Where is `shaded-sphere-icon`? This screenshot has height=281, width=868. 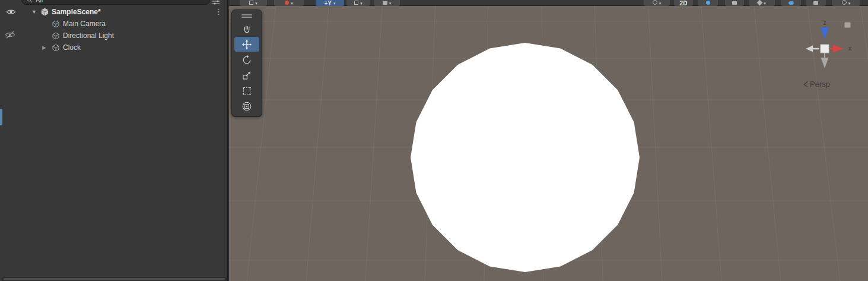 shaded-sphere-icon is located at coordinates (287, 2).